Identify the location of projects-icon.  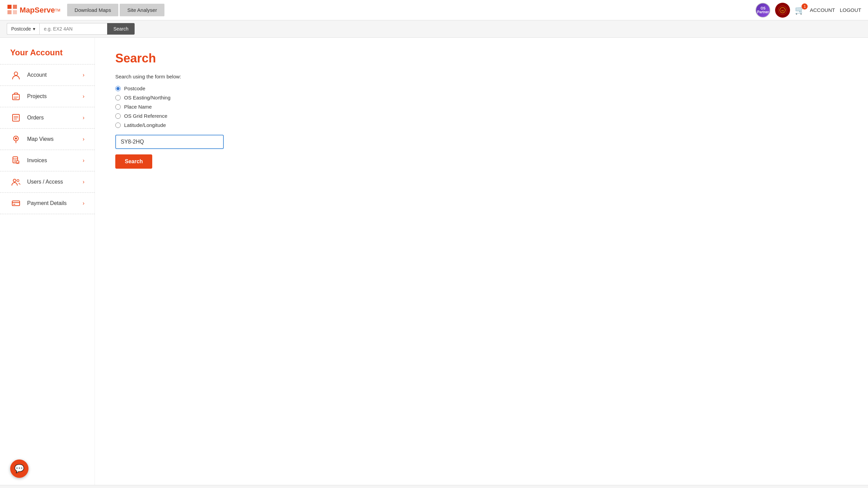
(16, 96).